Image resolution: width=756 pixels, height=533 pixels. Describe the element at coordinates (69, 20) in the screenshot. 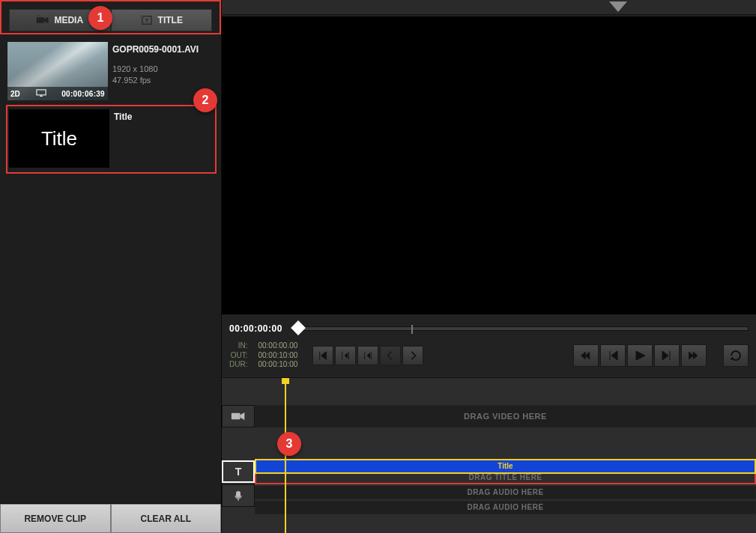

I see `tab-media-label: MEDIA` at that location.